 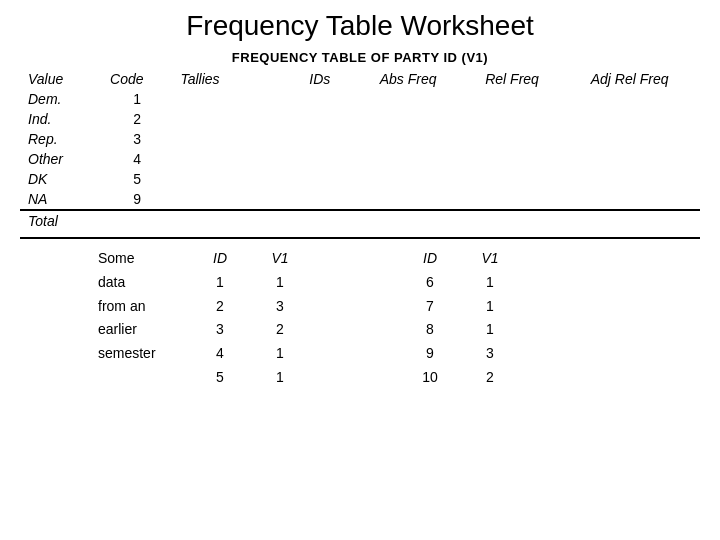 What do you see at coordinates (430, 307) in the screenshot?
I see `bottom-col3-cell: 7` at bounding box center [430, 307].